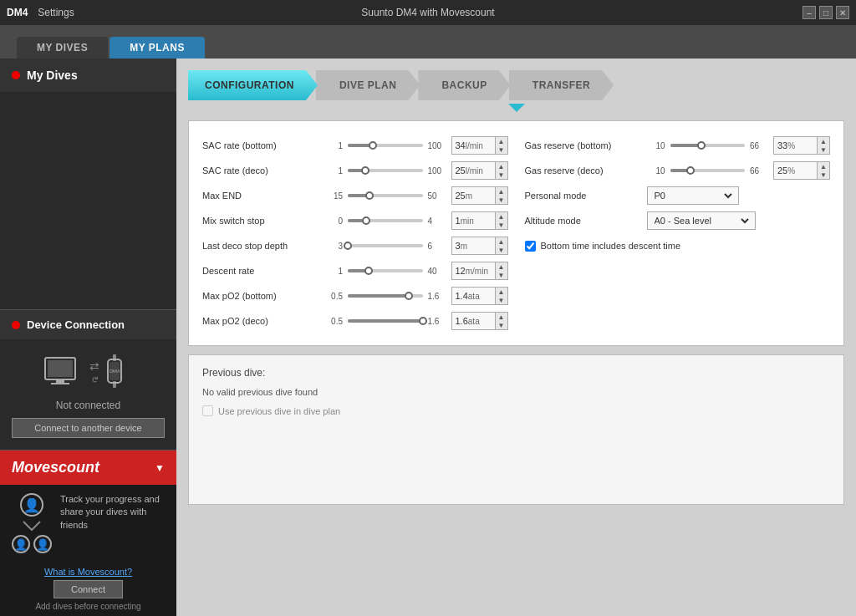  I want to click on minimize-button: –, so click(809, 13).